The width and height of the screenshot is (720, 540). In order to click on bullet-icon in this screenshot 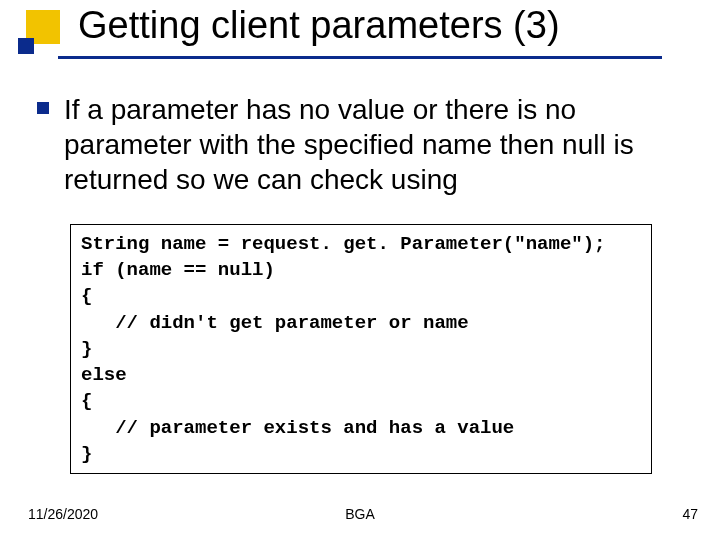, I will do `click(43, 108)`.